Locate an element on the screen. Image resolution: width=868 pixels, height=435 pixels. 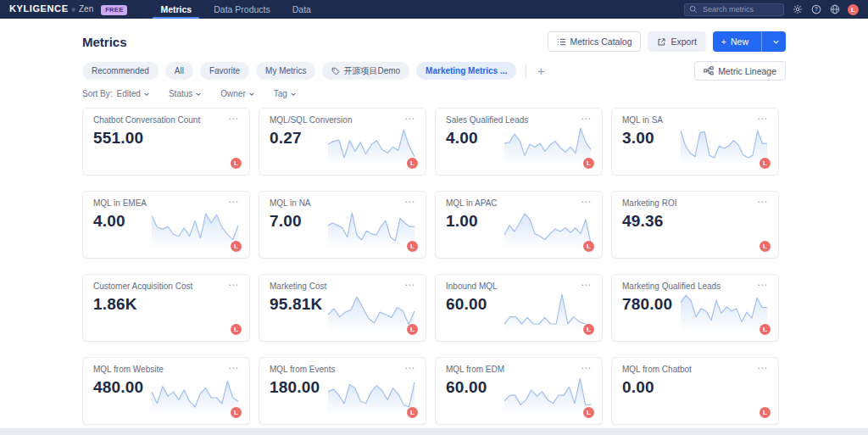
metric-card-customer-acquisition-cost: Customer Acquisition Cost ⋯ 1.86K L is located at coordinates (166, 308).